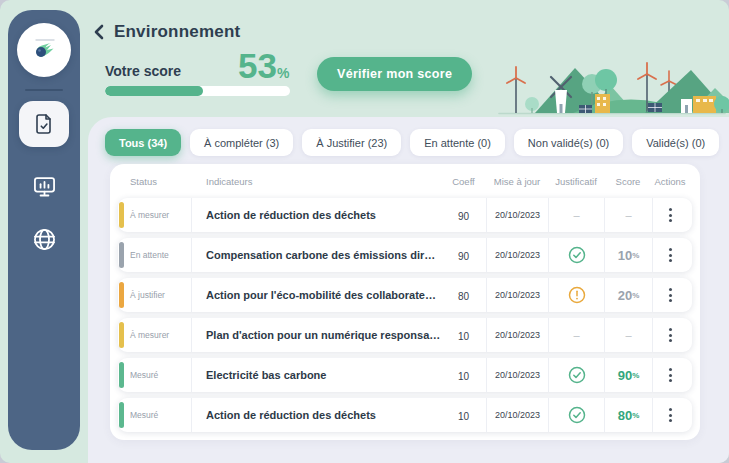 The height and width of the screenshot is (463, 729). Describe the element at coordinates (670, 182) in the screenshot. I see `column-header-actions: Actions` at that location.